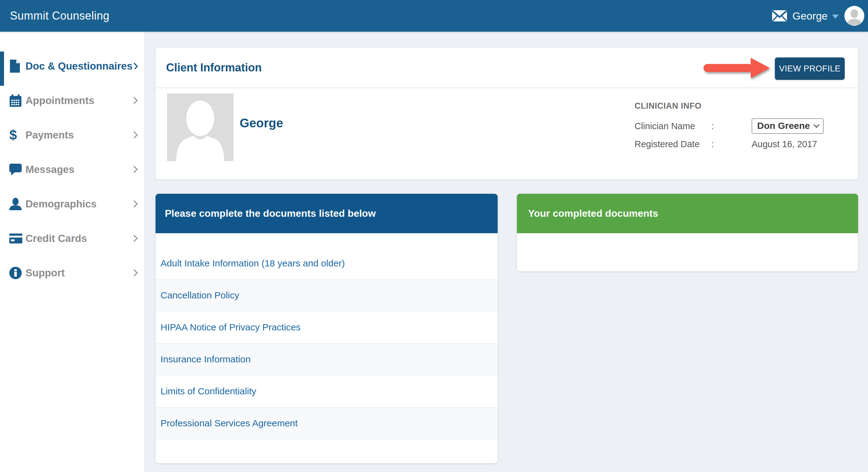  What do you see at coordinates (738, 68) in the screenshot?
I see `annotation-arrow-icon` at bounding box center [738, 68].